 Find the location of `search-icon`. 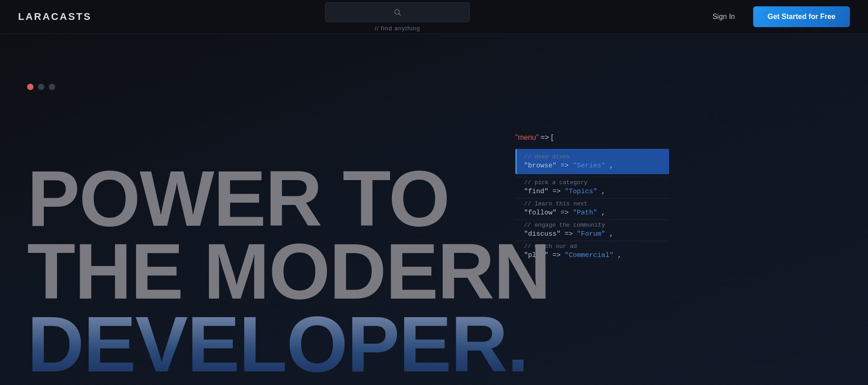

search-icon is located at coordinates (397, 12).